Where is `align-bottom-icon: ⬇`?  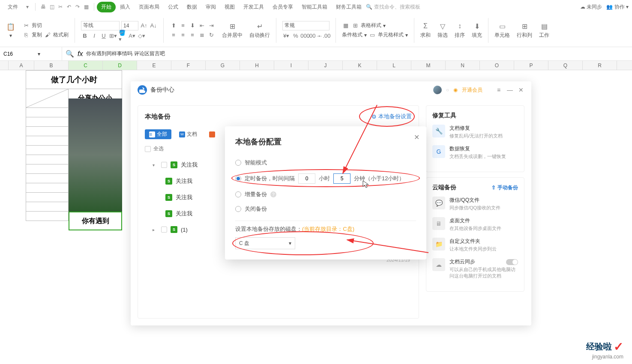
align-bottom-icon: ⬇ is located at coordinates (192, 26).